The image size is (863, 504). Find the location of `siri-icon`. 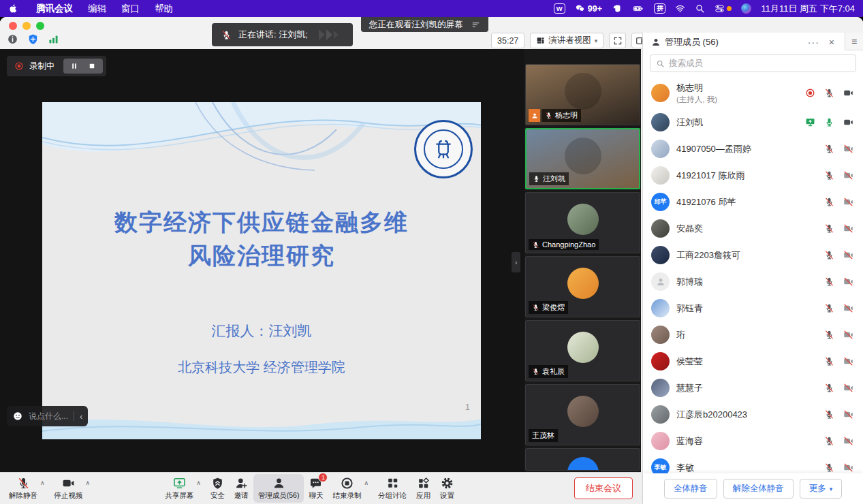

siri-icon is located at coordinates (747, 8).